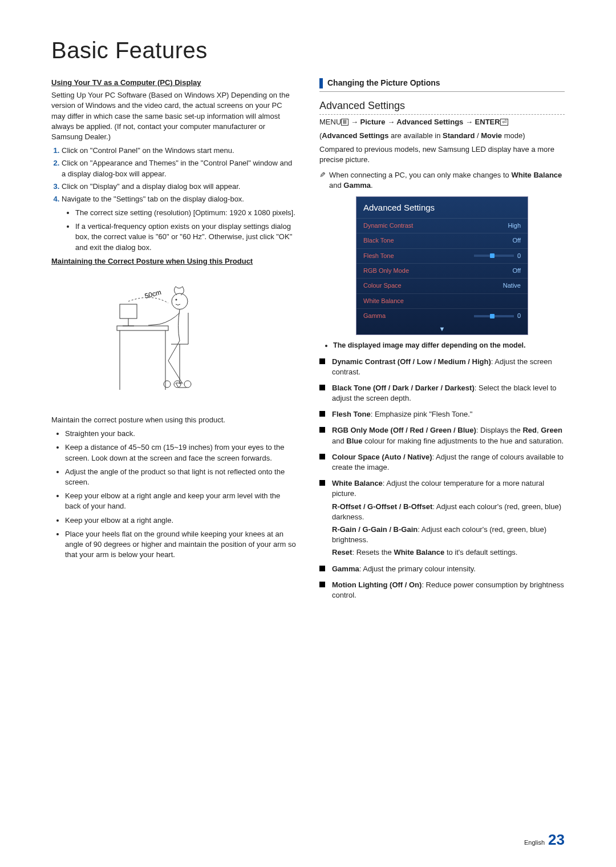  I want to click on setting-item: Dynamic Contrast (Off / Low / Medium / H…, so click(442, 367).